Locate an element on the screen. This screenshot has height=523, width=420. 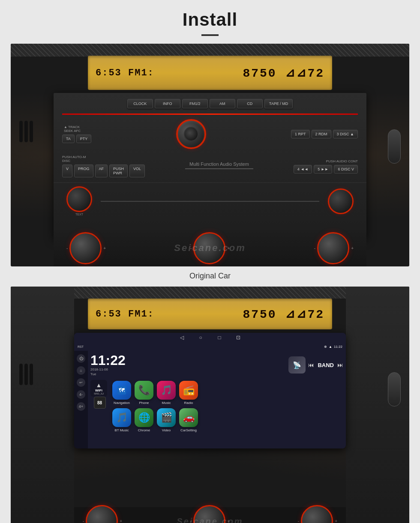
band-controls: ⏮ BAND ⏭ is located at coordinates (326, 365).